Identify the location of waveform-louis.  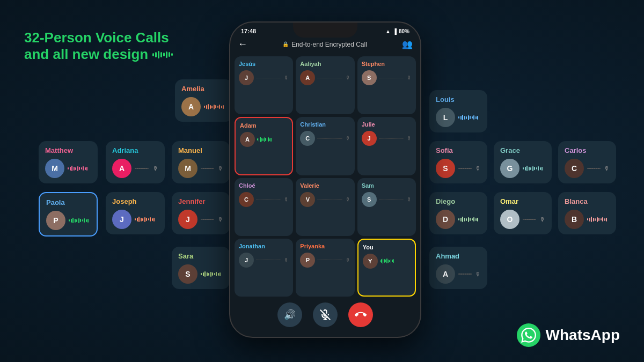
(470, 117).